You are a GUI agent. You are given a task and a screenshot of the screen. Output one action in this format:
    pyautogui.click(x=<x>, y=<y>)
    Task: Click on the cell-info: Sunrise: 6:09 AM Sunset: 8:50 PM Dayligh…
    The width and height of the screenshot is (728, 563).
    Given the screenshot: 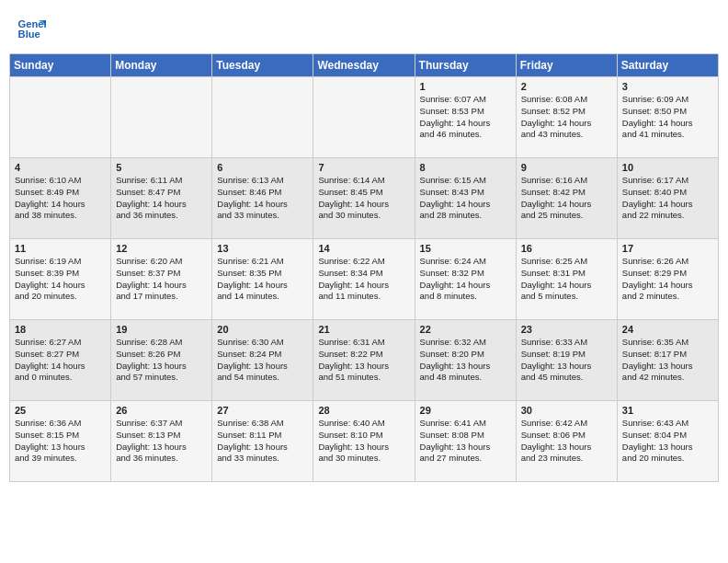 What is the action you would take?
    pyautogui.click(x=667, y=118)
    